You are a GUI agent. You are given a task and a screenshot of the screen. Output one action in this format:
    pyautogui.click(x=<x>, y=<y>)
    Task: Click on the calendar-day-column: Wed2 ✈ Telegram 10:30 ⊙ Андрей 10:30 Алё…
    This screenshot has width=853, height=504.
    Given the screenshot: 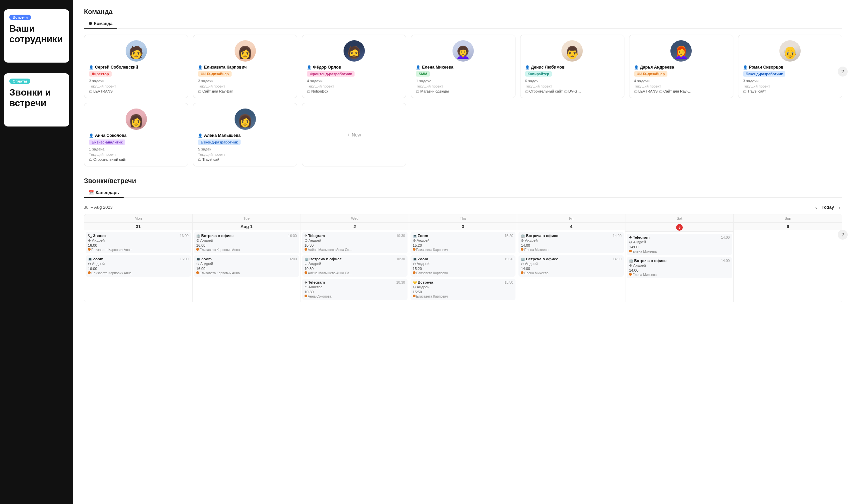 What is the action you would take?
    pyautogui.click(x=355, y=258)
    